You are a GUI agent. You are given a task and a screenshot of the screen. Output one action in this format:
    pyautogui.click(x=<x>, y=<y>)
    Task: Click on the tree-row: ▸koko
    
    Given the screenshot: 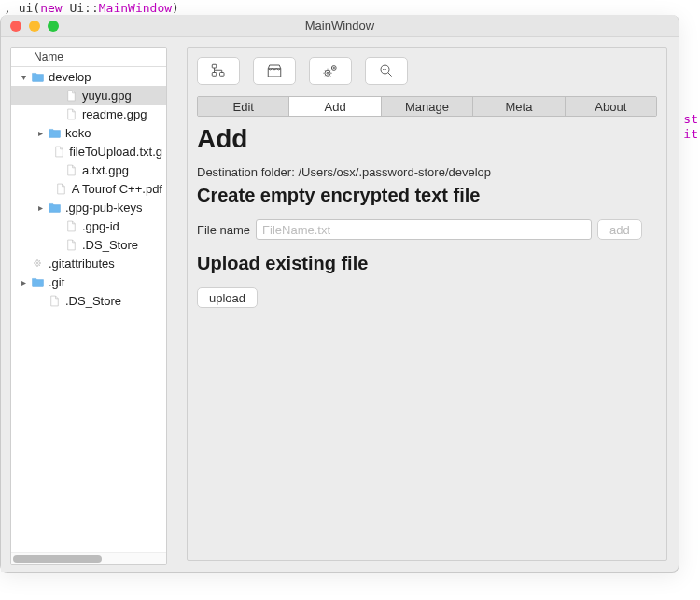 What is the action you would take?
    pyautogui.click(x=89, y=133)
    